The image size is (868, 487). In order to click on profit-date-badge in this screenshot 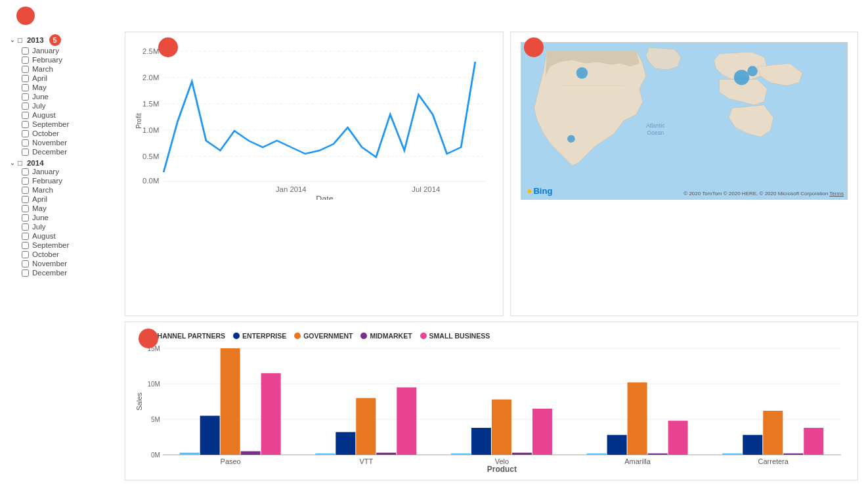, I will do `click(168, 47)`.